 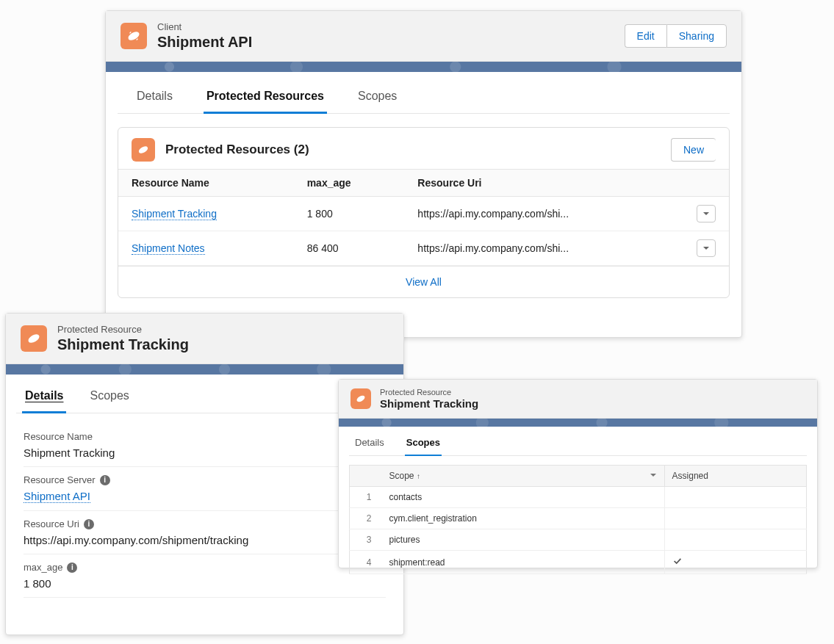 What do you see at coordinates (676, 36) in the screenshot?
I see `client-actions: Edit Sharing` at bounding box center [676, 36].